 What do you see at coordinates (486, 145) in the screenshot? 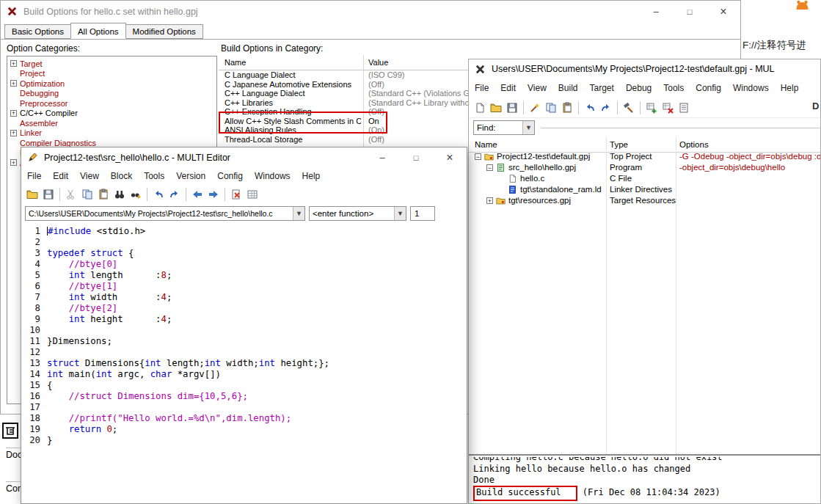
I see `column-header-name: Name` at bounding box center [486, 145].